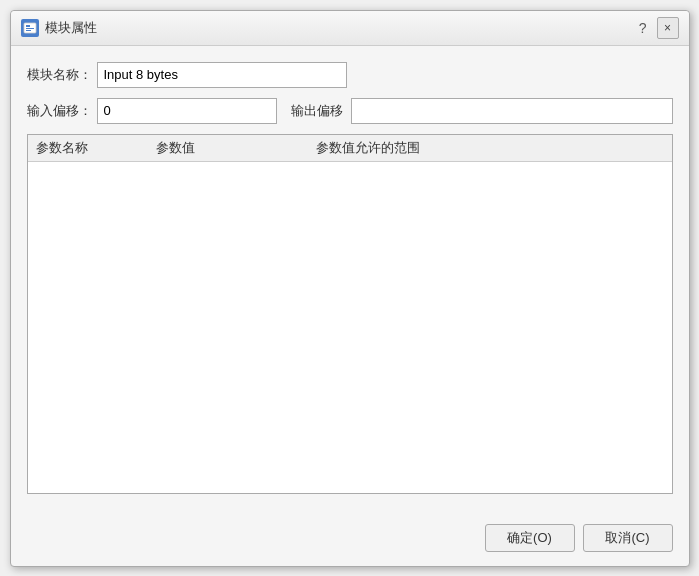  What do you see at coordinates (321, 111) in the screenshot?
I see `output-offset-label: 输出偏移` at bounding box center [321, 111].